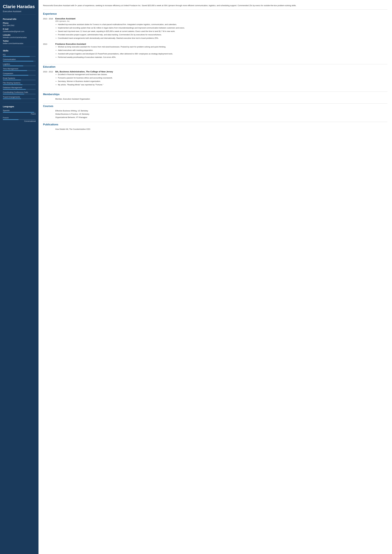 This screenshot has width=392, height=554. What do you see at coordinates (19, 37) in the screenshot?
I see `linkedin-value: linkedin.com/in/clarieharadas` at bounding box center [19, 37].